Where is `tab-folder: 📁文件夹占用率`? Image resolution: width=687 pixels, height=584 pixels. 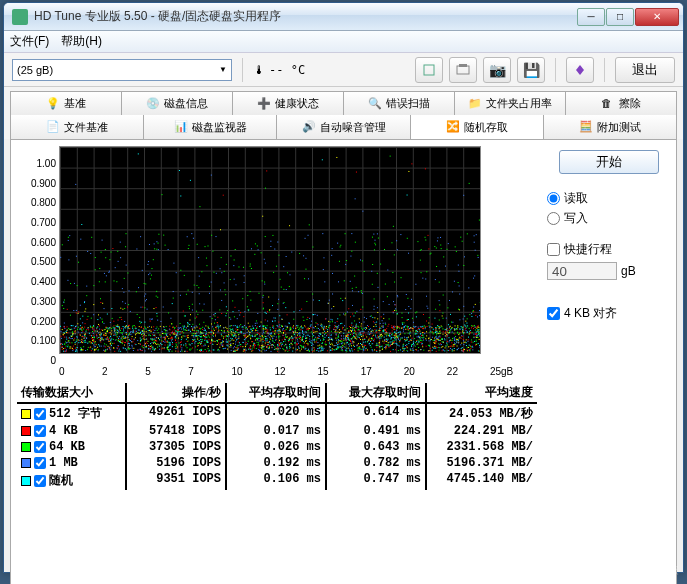
tab-folder: 📁文件夹占用率 is located at coordinates (510, 103).